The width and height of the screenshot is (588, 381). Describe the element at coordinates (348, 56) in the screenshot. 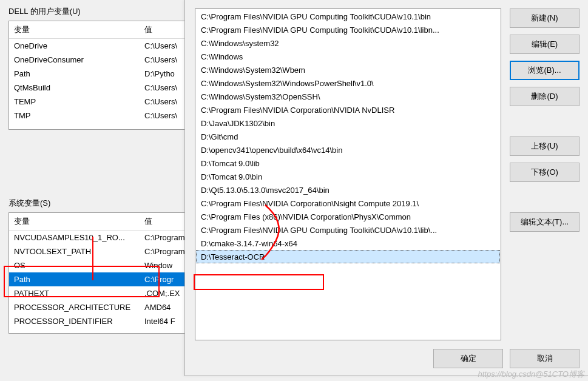

I see `list-item: C:\Windows` at that location.